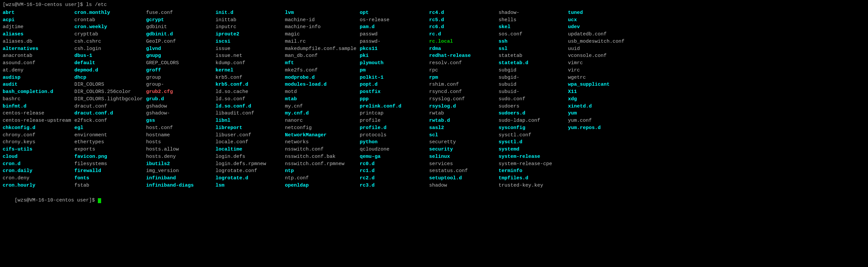 The image size is (868, 267). I want to click on file-item: wpa_supplicant, so click(601, 85).